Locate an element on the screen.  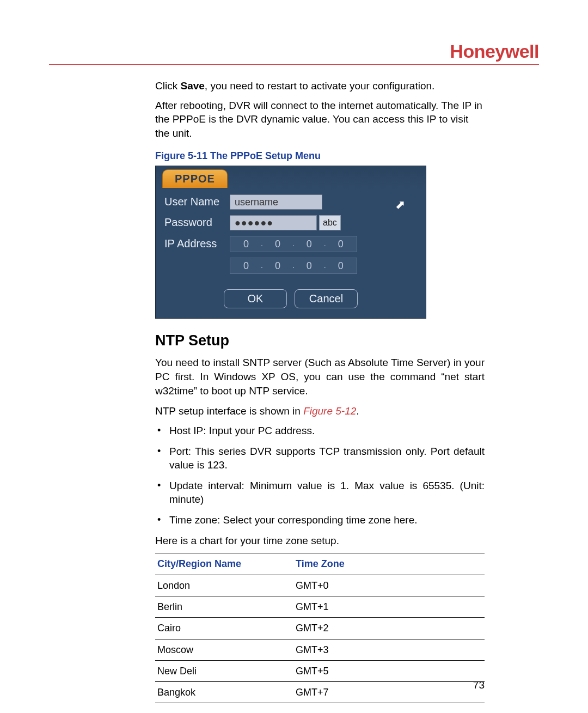
pppoe-tab-bar: PPPOE is located at coordinates (291, 178).